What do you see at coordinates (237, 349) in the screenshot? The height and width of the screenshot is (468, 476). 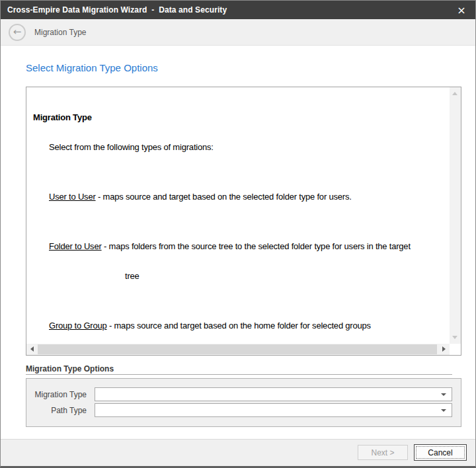 I see `horizontal-scrollbar-thumb` at bounding box center [237, 349].